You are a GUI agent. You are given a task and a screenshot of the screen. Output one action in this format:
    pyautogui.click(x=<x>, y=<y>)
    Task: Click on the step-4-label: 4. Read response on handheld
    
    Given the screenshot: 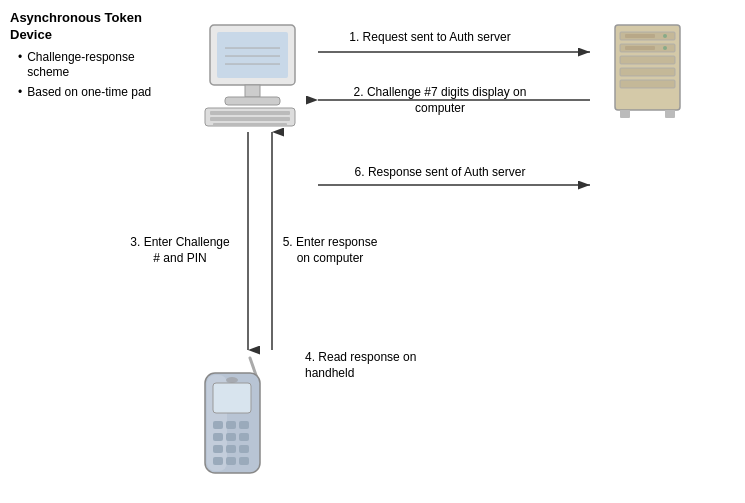 What is the action you would take?
    pyautogui.click(x=365, y=366)
    